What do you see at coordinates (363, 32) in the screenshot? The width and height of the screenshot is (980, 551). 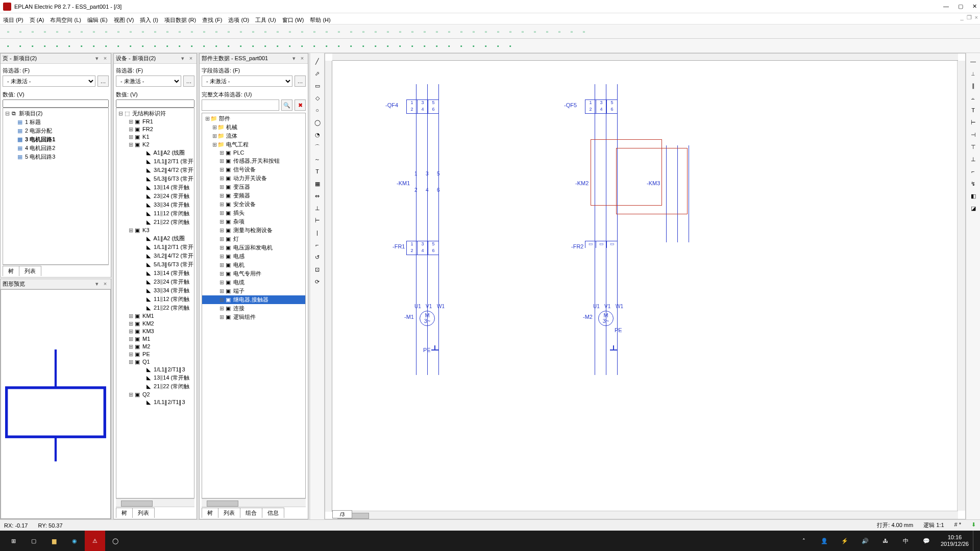 I see `toolbar1-btn-29: ▫` at bounding box center [363, 32].